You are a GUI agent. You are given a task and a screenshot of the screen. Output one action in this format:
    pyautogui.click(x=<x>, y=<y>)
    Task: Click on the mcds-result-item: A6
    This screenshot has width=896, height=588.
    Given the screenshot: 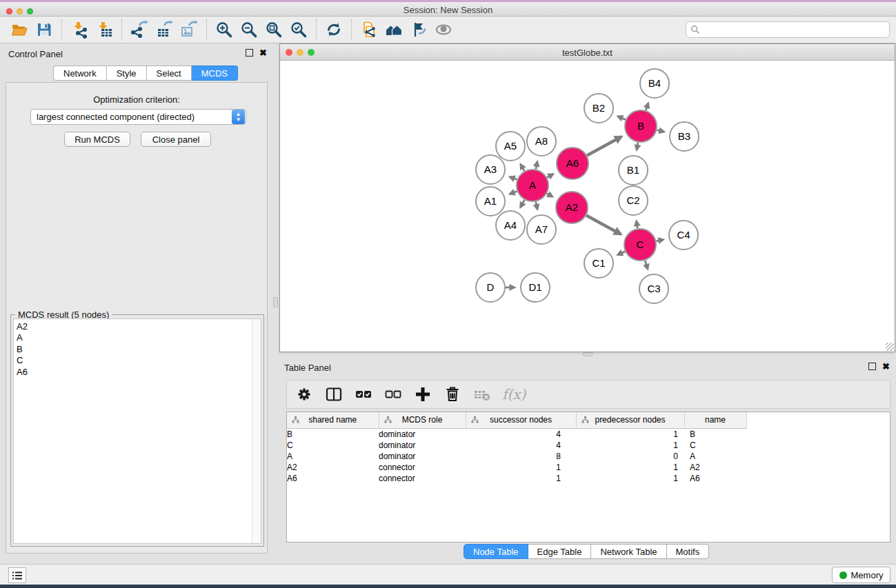 What is the action you would take?
    pyautogui.click(x=139, y=372)
    